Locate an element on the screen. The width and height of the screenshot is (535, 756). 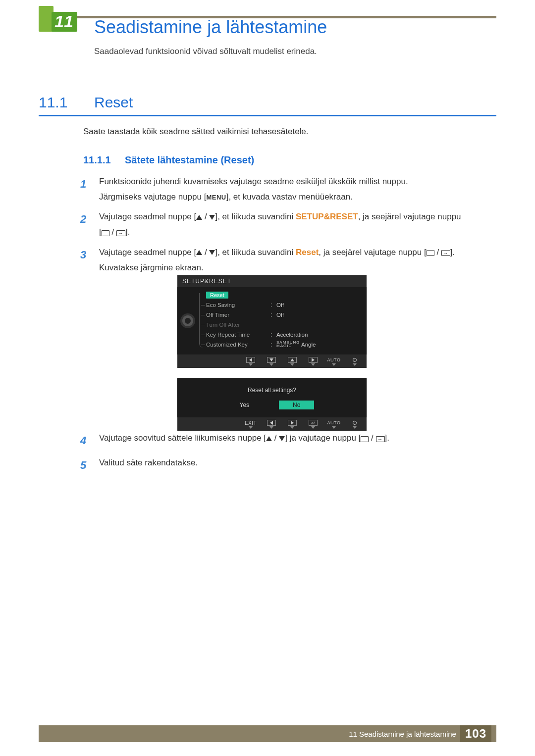
step-text: Kuvatakse järgmine ekraan. is located at coordinates (152, 267).